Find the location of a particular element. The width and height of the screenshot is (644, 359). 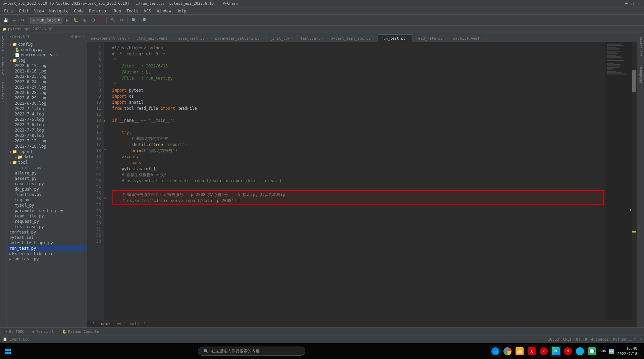

show-desktop-button is located at coordinates (641, 351).